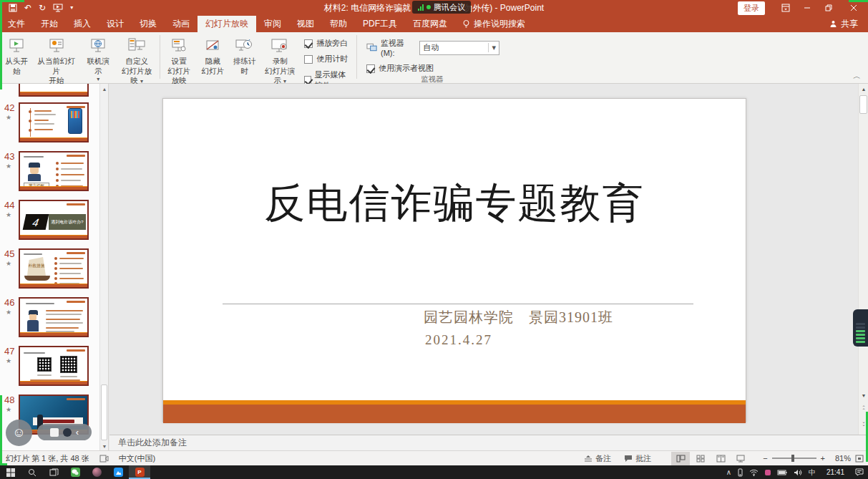 The width and height of the screenshot is (868, 479). What do you see at coordinates (137, 458) in the screenshot?
I see `language-indicator: 中文(中国)` at bounding box center [137, 458].